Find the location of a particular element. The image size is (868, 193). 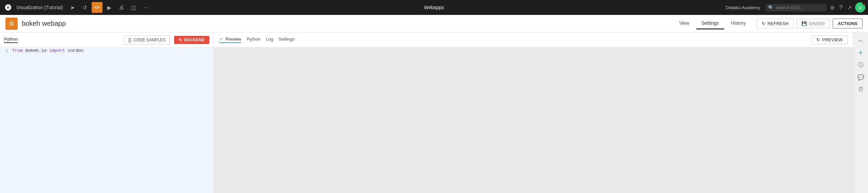

project-title: Visualization (Tutorial) is located at coordinates (40, 7).